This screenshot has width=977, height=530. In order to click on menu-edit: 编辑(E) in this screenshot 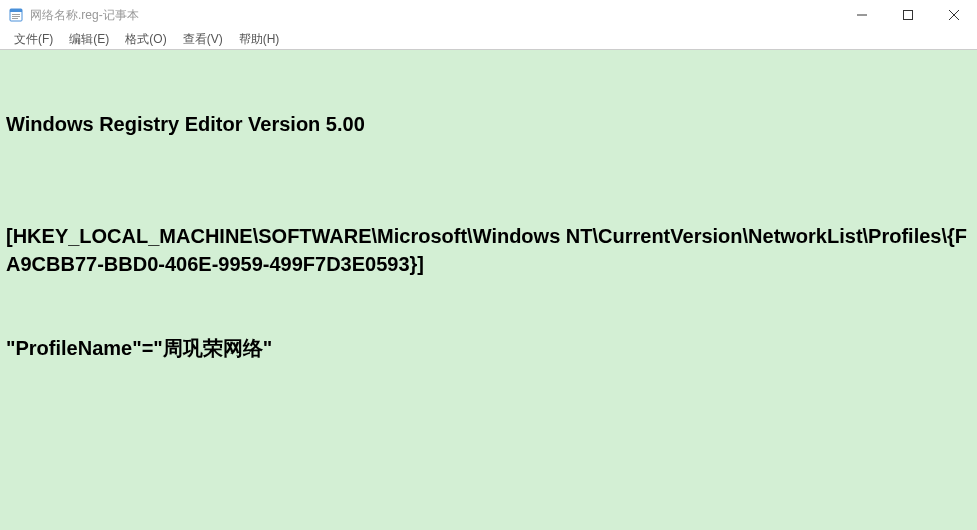, I will do `click(89, 40)`.